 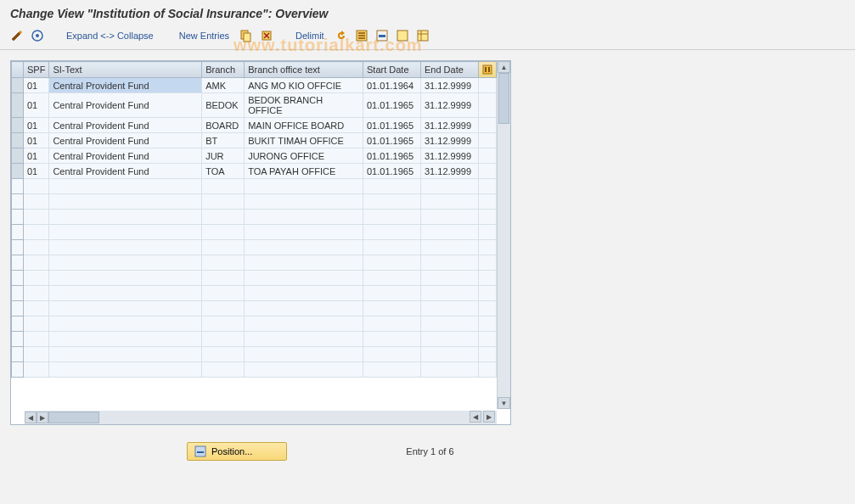 What do you see at coordinates (126, 70) in the screenshot?
I see `column-header-sitext: SI-Text` at bounding box center [126, 70].